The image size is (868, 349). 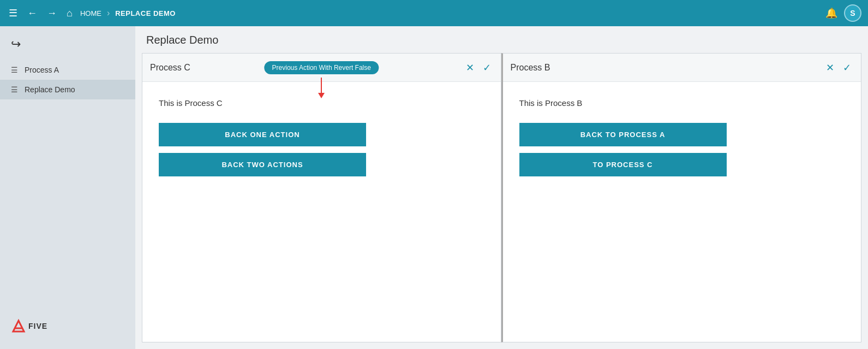 What do you see at coordinates (478, 68) in the screenshot?
I see `panel-c-actions: ✕ ✓` at bounding box center [478, 68].